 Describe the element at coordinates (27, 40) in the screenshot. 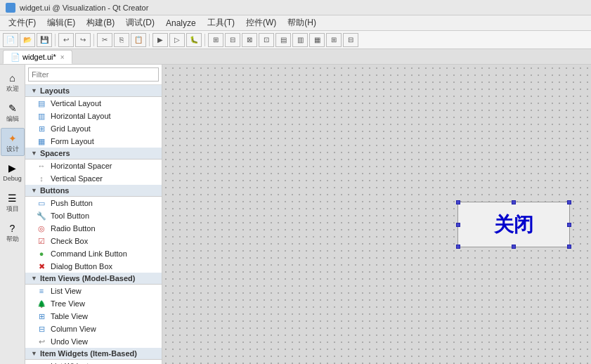

I see `toolbar-open: 📂` at that location.